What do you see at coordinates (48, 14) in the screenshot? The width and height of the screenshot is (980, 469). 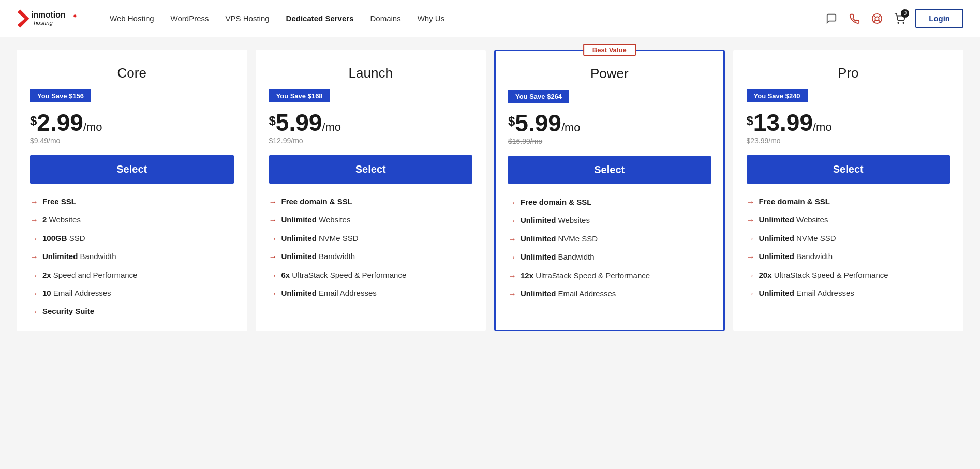 I see `svg-text: inmotion` at bounding box center [48, 14].